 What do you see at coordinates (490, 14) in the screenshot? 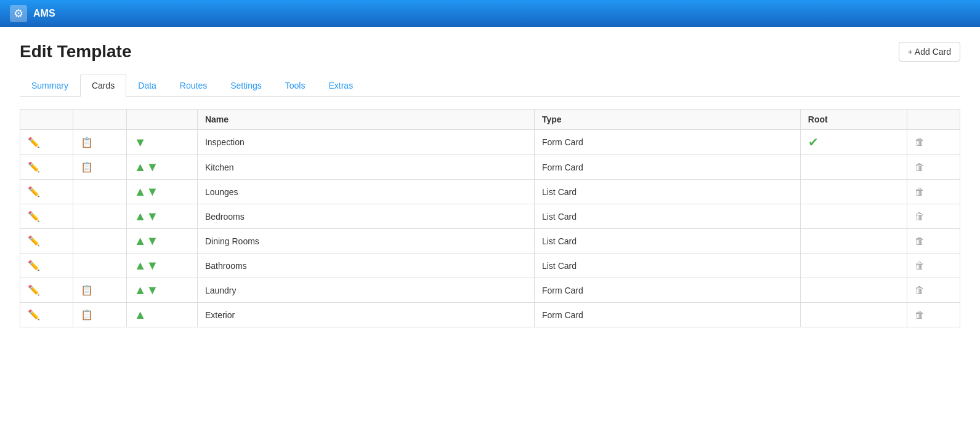
I see `top-nav: ⚙ AMS` at bounding box center [490, 14].